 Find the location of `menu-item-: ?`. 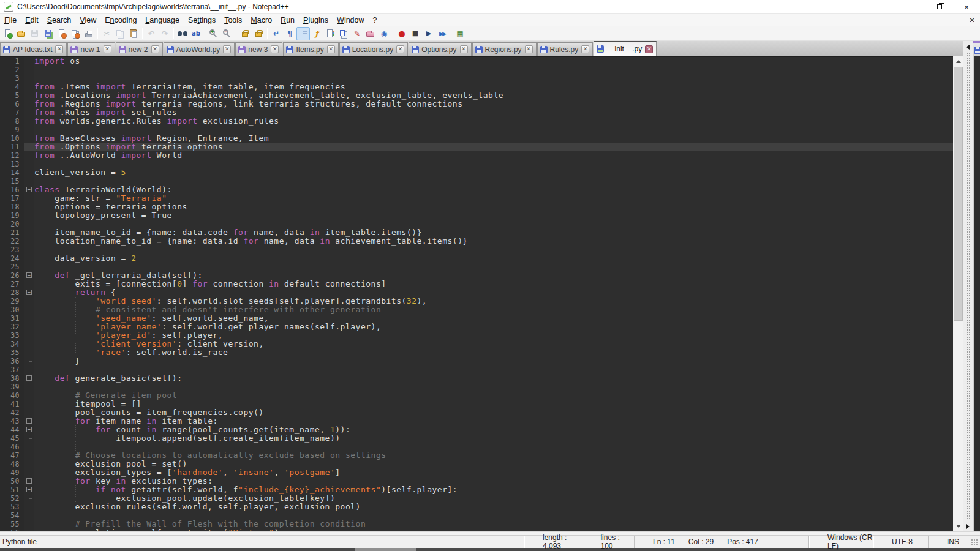

menu-item-: ? is located at coordinates (375, 20).